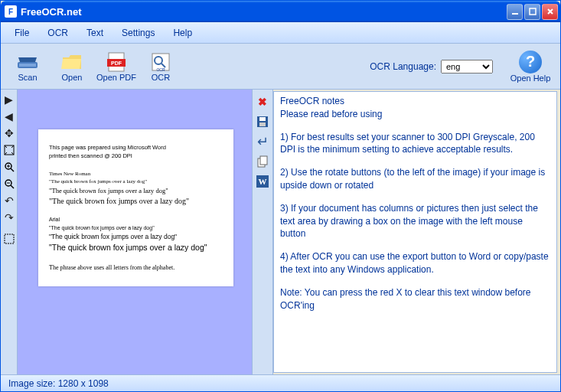  What do you see at coordinates (95, 33) in the screenshot?
I see `menu-text: Text` at bounding box center [95, 33].